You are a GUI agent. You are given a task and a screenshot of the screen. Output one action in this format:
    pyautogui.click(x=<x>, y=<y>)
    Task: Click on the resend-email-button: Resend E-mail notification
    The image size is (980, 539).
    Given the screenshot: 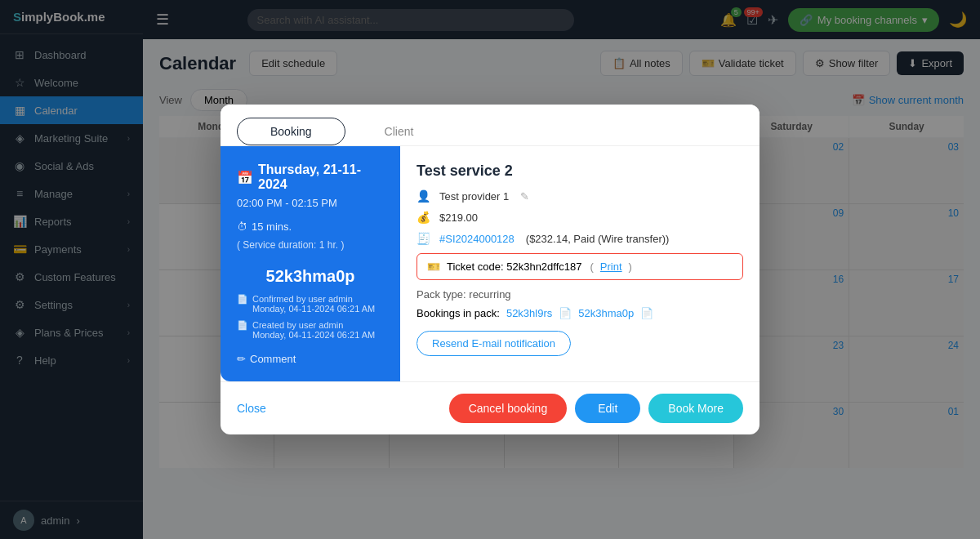 What is the action you would take?
    pyautogui.click(x=493, y=343)
    